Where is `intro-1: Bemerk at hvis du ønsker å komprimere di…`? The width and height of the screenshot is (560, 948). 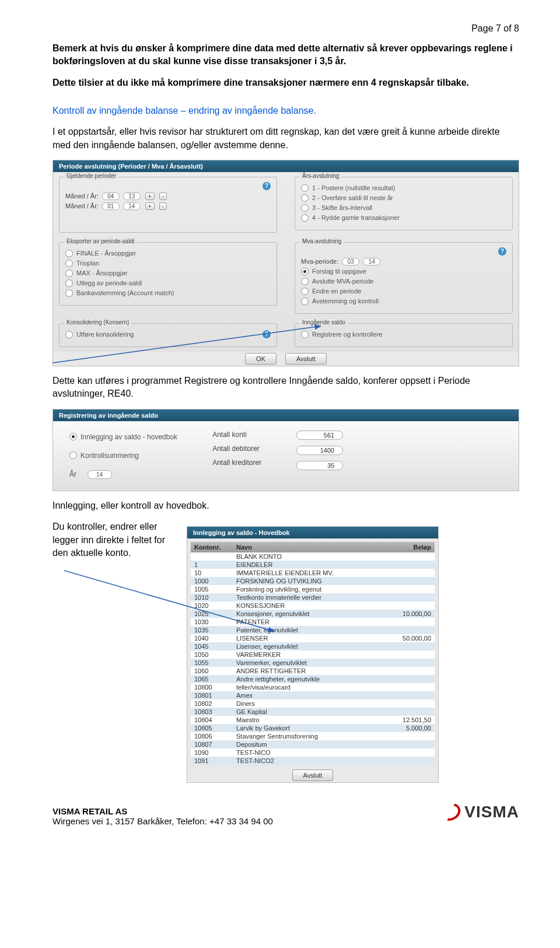 intro-1: Bemerk at hvis du ønsker å komprimere di… is located at coordinates (286, 55).